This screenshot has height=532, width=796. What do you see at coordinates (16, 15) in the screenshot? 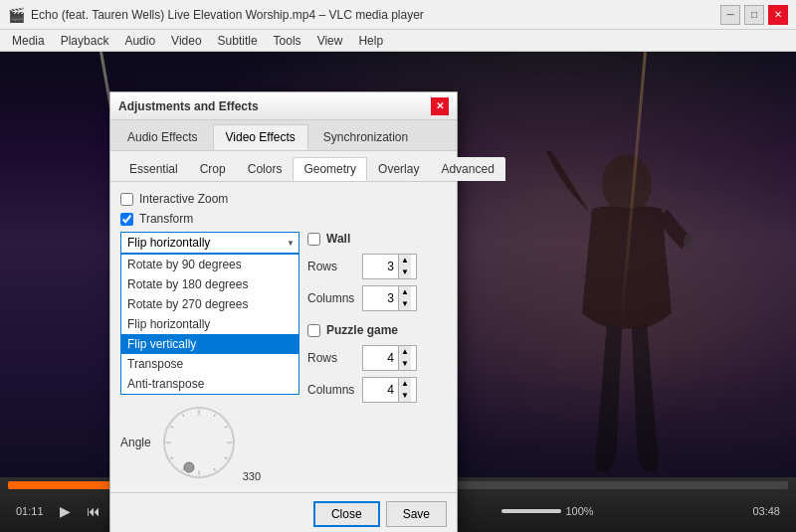
I see `vlc-icon: 🎬` at bounding box center [16, 15].